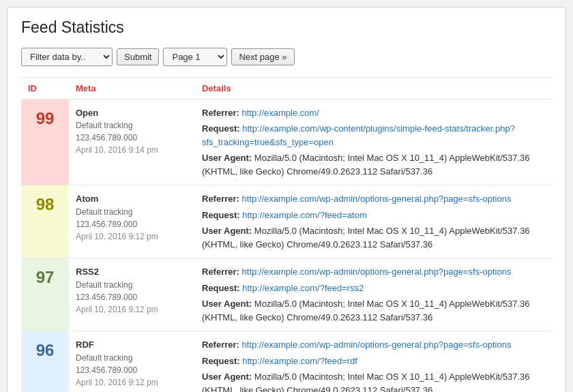  Describe the element at coordinates (374, 135) in the screenshot. I see `request-line: Request: http://example.com/wp-content/p…` at that location.